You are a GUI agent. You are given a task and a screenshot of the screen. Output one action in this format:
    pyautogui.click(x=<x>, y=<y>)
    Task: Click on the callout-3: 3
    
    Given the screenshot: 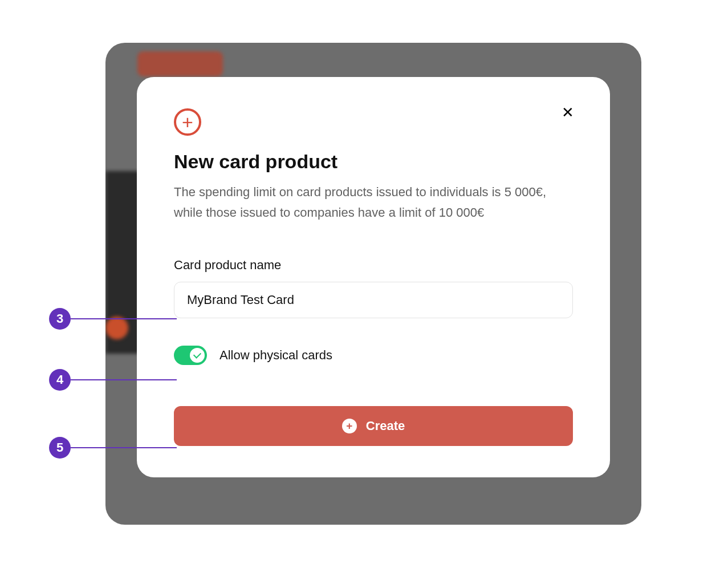 What is the action you would take?
    pyautogui.click(x=113, y=319)
    